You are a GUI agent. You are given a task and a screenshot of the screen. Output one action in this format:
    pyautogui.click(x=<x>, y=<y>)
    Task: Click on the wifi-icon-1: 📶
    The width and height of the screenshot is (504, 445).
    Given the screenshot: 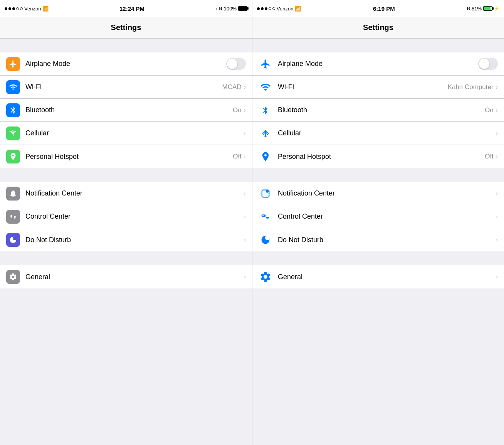 What is the action you would take?
    pyautogui.click(x=45, y=8)
    